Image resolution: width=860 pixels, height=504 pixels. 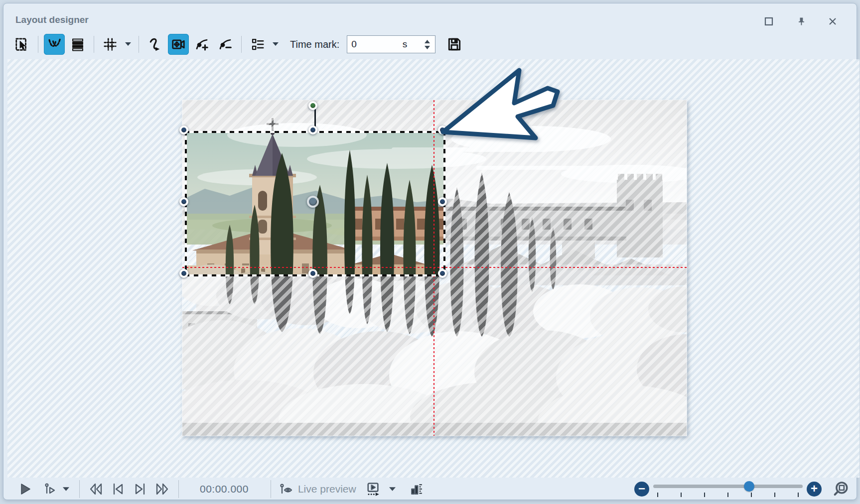 What do you see at coordinates (327, 489) in the screenshot?
I see `live-preview-label: Live preview` at bounding box center [327, 489].